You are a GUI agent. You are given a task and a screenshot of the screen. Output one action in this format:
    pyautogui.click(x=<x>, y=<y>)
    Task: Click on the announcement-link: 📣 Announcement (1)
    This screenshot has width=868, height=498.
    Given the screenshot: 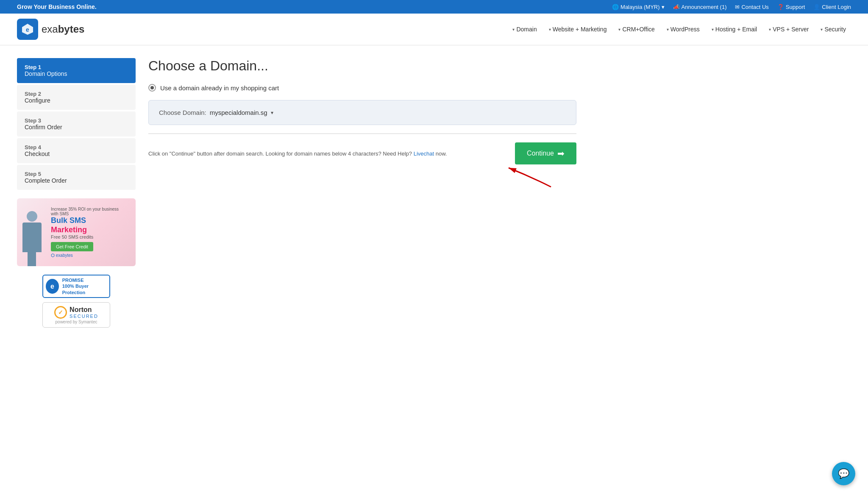 What is the action you would take?
    pyautogui.click(x=700, y=7)
    